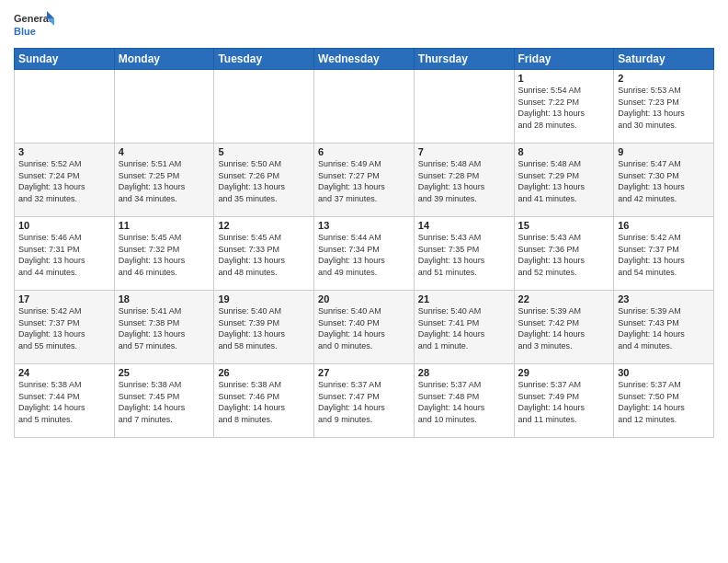 The height and width of the screenshot is (563, 728). What do you see at coordinates (564, 255) in the screenshot?
I see `day-info: Sunrise: 5:43 AM Sunset: 7:36 PM Dayligh…` at bounding box center [564, 255].